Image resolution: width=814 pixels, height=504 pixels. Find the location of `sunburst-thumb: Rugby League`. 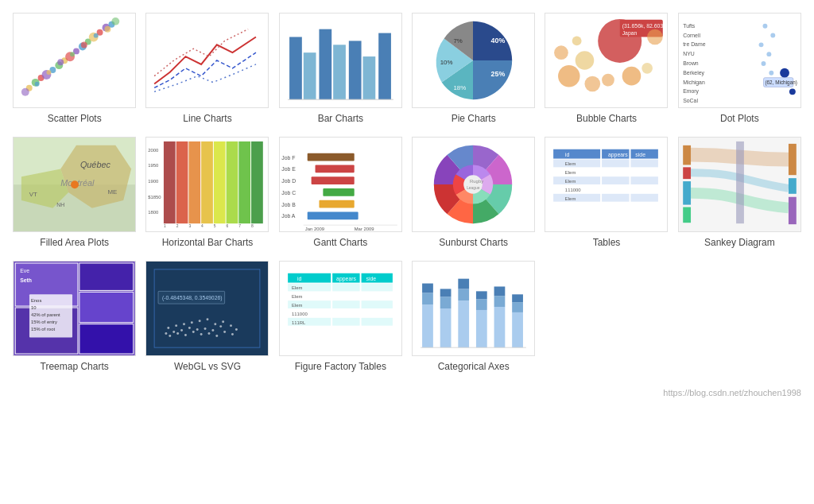

sunburst-thumb: Rugby League is located at coordinates (474, 184).